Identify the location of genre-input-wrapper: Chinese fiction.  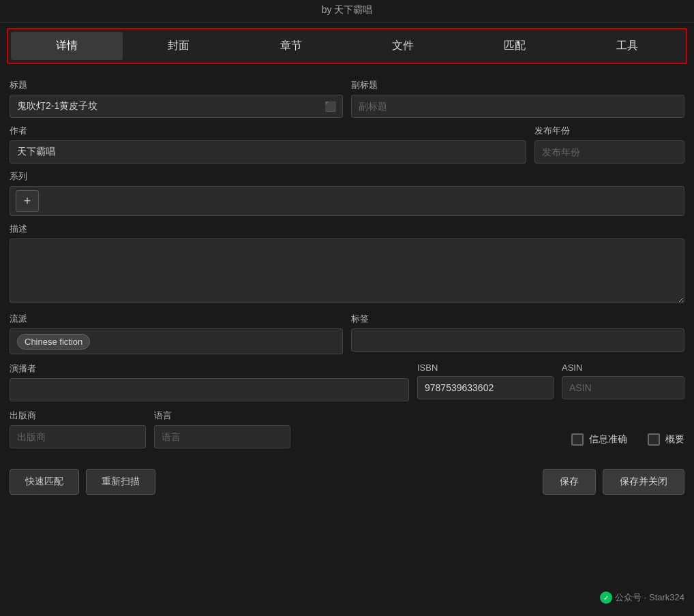
(176, 341).